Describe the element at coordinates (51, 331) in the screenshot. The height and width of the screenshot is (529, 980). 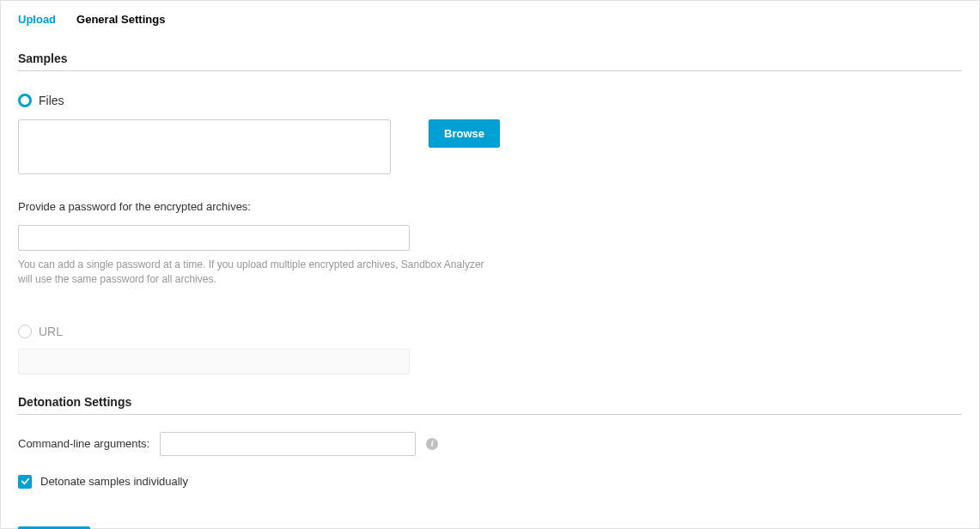
I see `radio-url-label: URL` at that location.